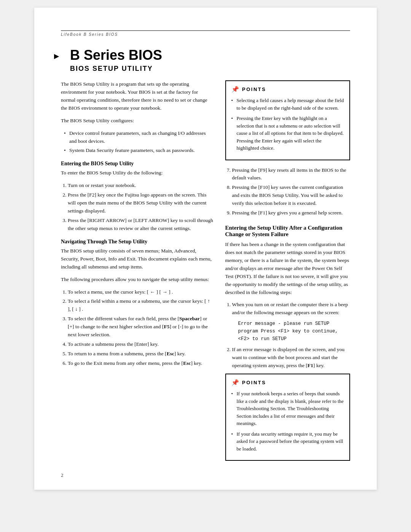 The image size is (411, 532). What do you see at coordinates (292, 192) in the screenshot?
I see `steps-789: Pressing the [F9] key resets all items i…` at bounding box center [292, 192].